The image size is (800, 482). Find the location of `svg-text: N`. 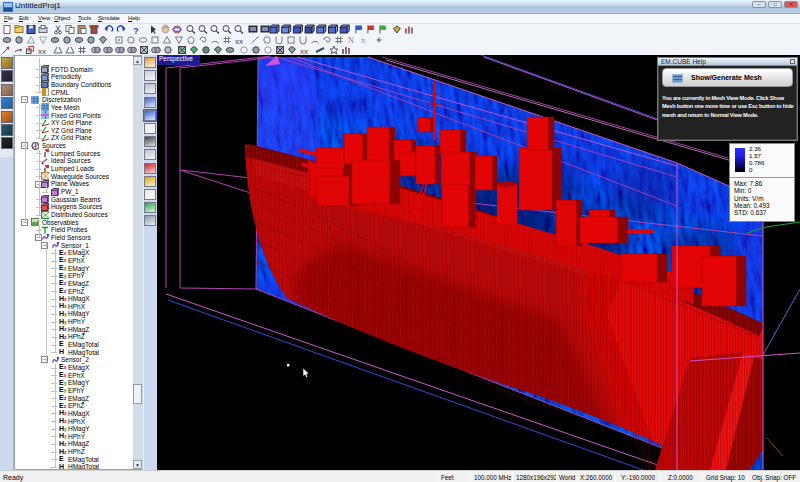

svg-text: N is located at coordinates (351, 40).